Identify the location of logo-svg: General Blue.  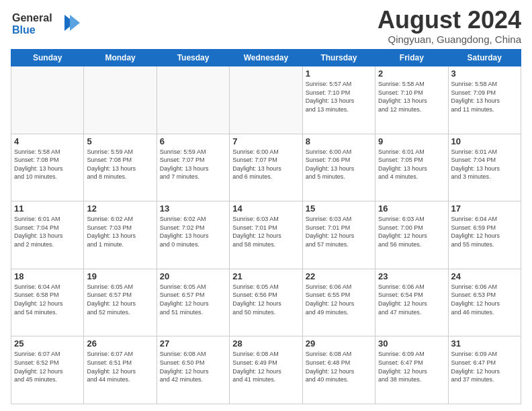
(48, 23).